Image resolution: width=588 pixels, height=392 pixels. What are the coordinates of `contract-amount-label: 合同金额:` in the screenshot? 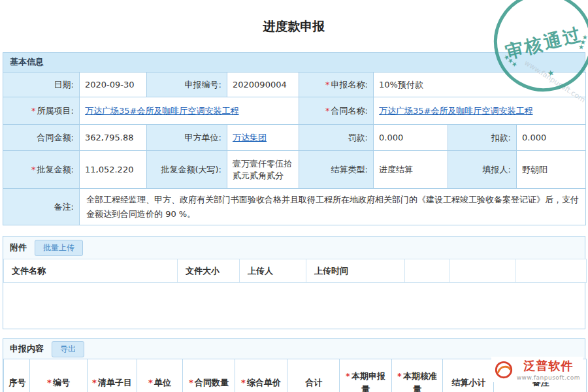 It's located at (42, 138).